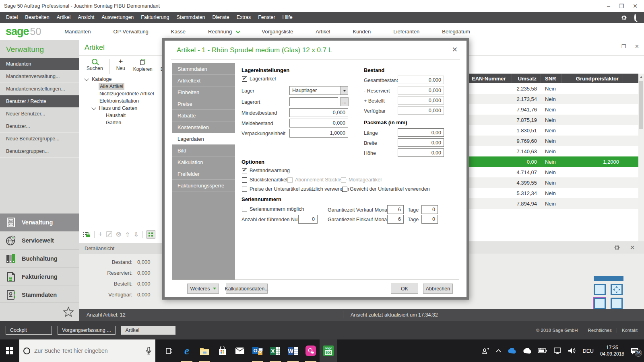 The width and height of the screenshot is (644, 362). What do you see at coordinates (617, 248) in the screenshot?
I see `panel-gear-icon` at bounding box center [617, 248].